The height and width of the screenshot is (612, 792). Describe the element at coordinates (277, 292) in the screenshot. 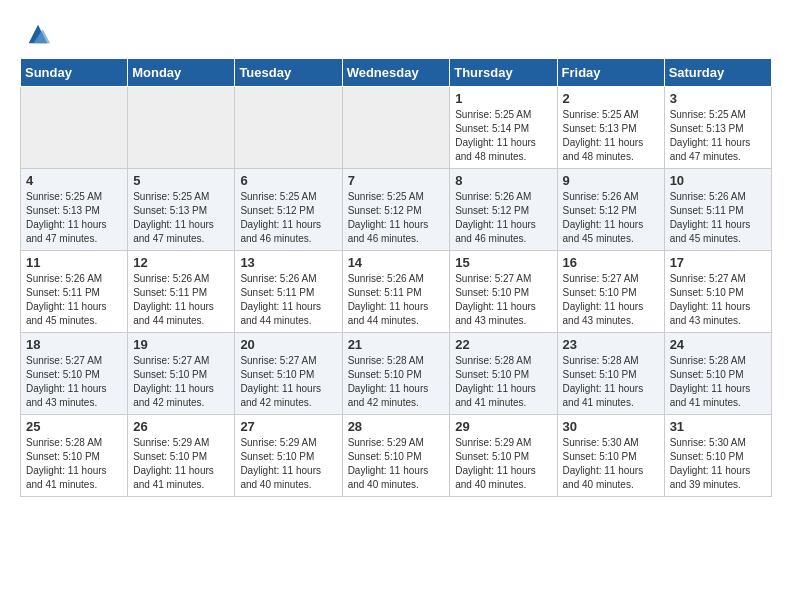

I see `sunset-text: Sunset: 5:11 PM` at that location.